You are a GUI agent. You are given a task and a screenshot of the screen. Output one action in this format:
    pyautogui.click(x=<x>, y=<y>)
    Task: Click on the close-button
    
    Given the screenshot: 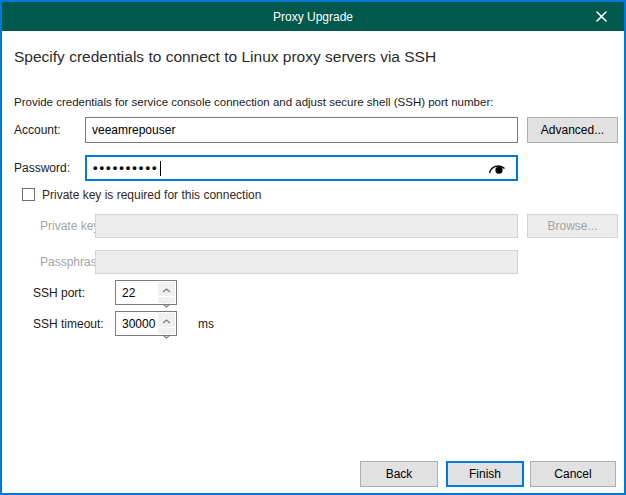 What is the action you would take?
    pyautogui.click(x=602, y=16)
    